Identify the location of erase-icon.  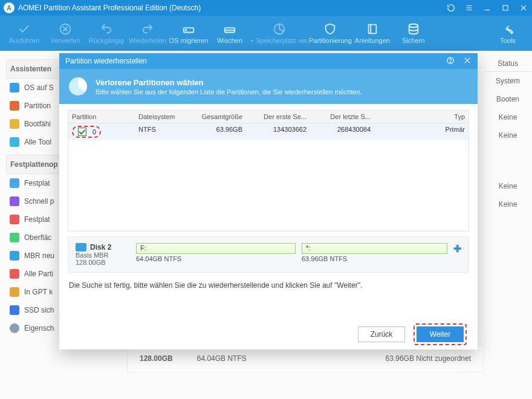
(230, 29).